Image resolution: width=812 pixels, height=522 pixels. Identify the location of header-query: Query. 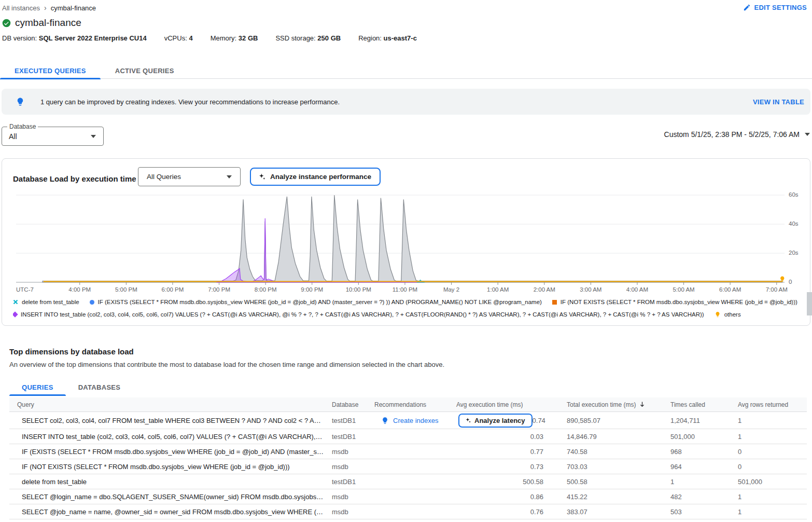
(168, 405).